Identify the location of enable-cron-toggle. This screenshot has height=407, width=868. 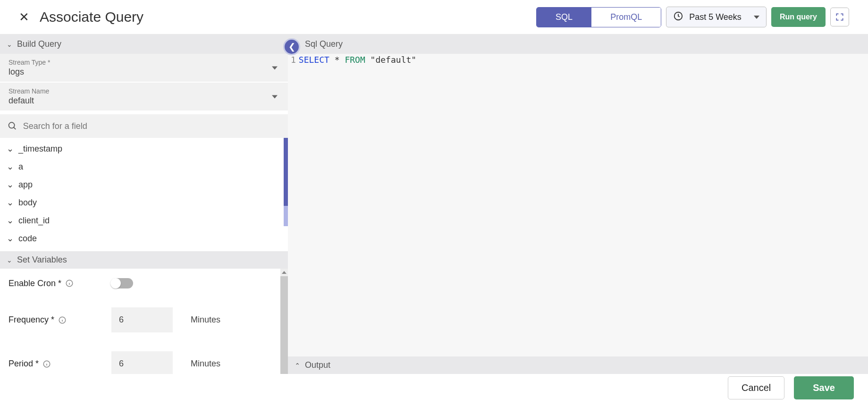
(122, 283).